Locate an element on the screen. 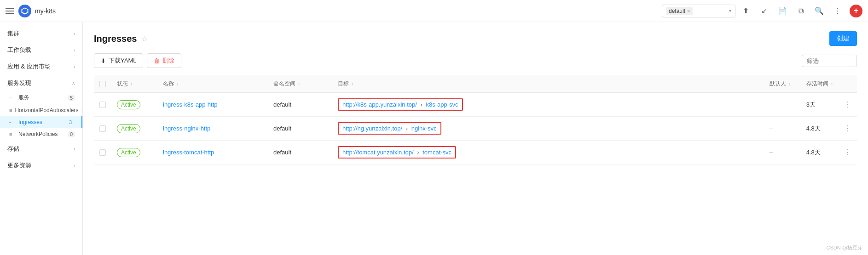 The width and height of the screenshot is (868, 255). topbar: my-k8s default × ▾ ⬆ ↙ 📄 ⧉ 🔍 ⋮ + is located at coordinates (434, 11).